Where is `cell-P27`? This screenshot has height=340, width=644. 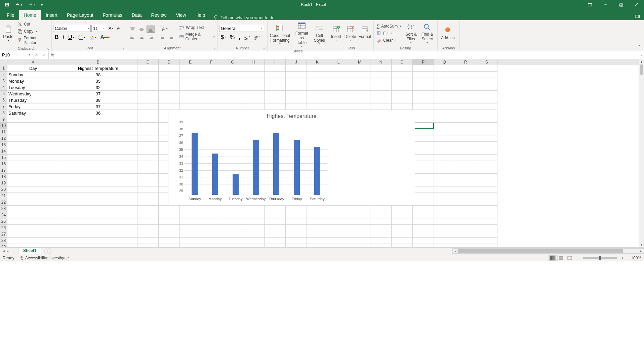
cell-P27 is located at coordinates (424, 235).